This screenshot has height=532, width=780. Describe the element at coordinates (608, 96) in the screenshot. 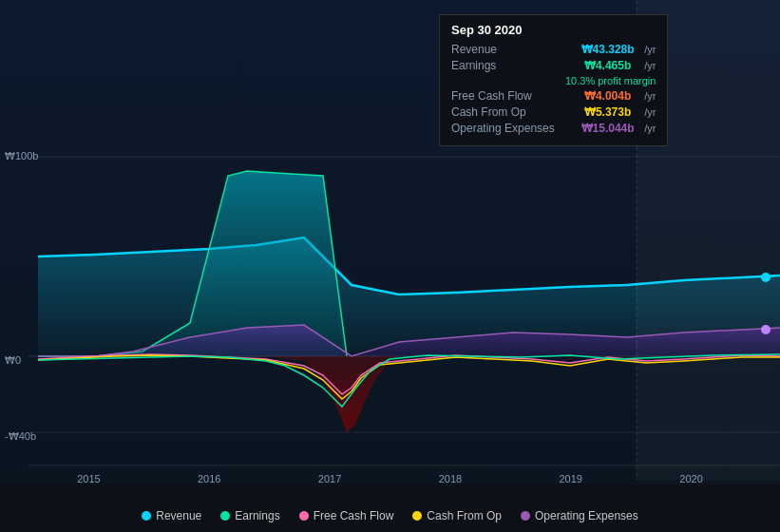

I see `tooltip-fcf-value: ₩4.004b` at that location.